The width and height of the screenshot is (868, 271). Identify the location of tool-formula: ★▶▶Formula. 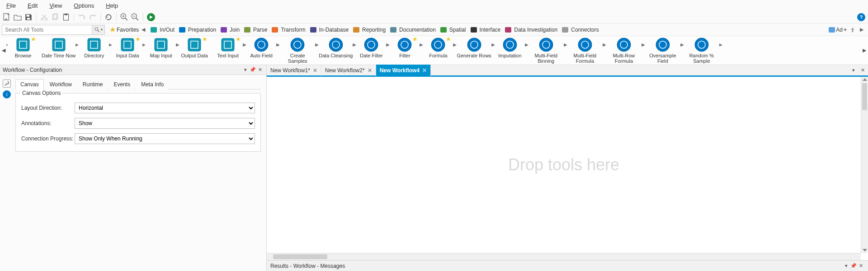
(438, 51).